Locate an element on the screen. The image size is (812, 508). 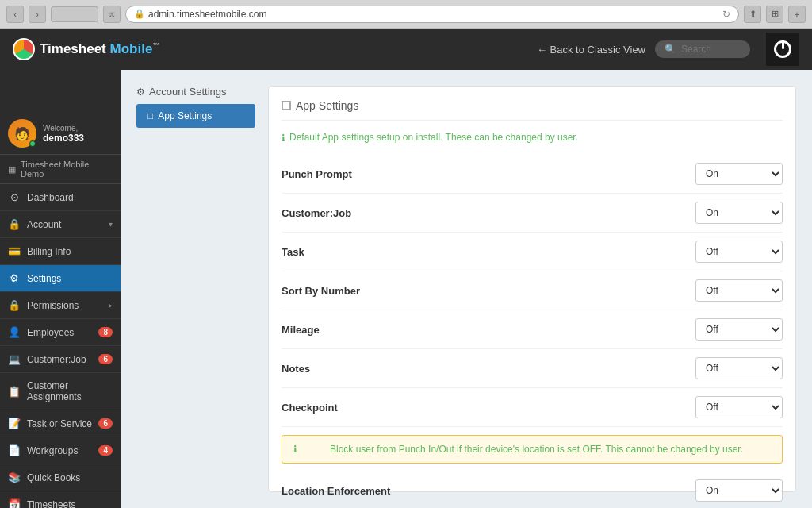
top-navbar: Timesheet Mobile™ ← Back to Classic View… is located at coordinates (406, 49).